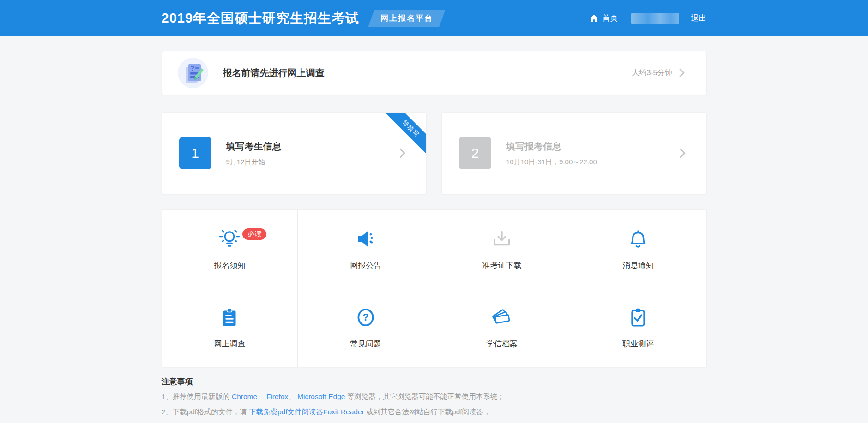 This screenshot has width=868, height=423. What do you see at coordinates (366, 266) in the screenshot?
I see `grid-item-label: 网报公告` at bounding box center [366, 266].